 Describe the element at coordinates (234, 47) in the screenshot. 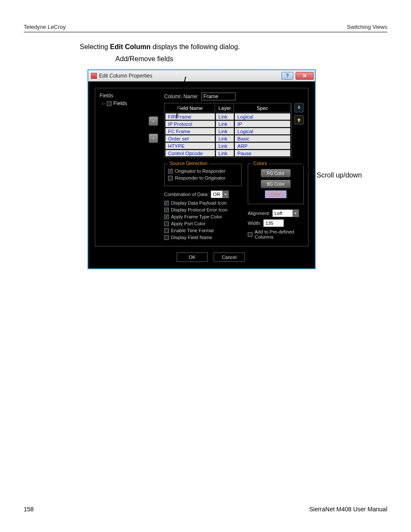

I see `intro-text: Selecting Edit Column displays the follo…` at that location.